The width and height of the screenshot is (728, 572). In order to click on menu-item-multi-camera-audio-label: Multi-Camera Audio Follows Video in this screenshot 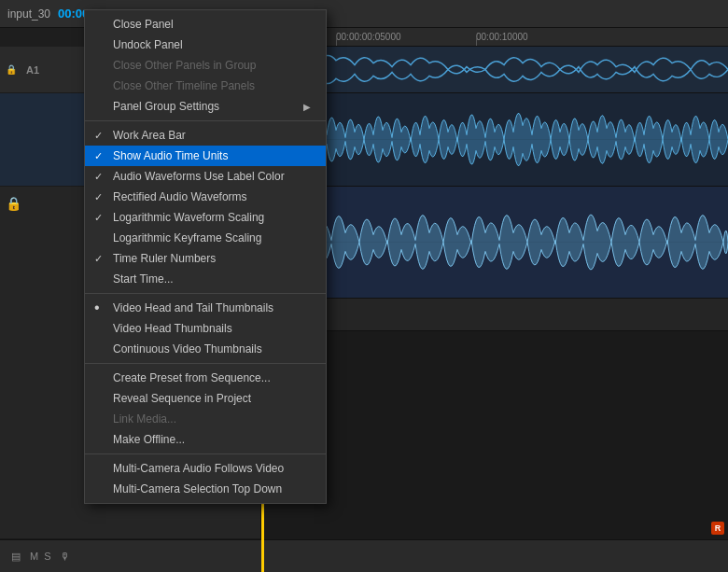, I will do `click(198, 468)`.